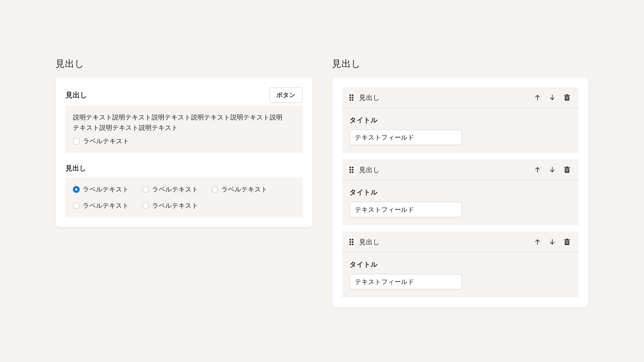 This screenshot has height=362, width=644. What do you see at coordinates (460, 120) in the screenshot?
I see `list-item-1: 見出し タイトル` at bounding box center [460, 120].